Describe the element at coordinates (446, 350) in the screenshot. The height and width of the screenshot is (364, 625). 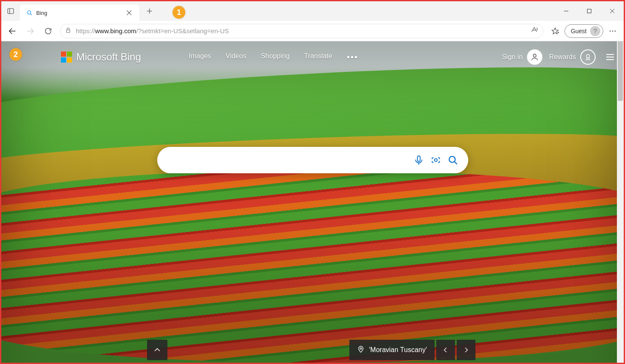
I see `background-prev-button` at that location.